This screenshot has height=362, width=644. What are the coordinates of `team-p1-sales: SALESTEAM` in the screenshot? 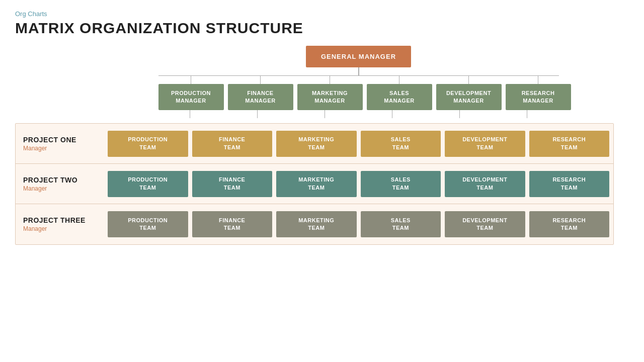 It's located at (401, 144).